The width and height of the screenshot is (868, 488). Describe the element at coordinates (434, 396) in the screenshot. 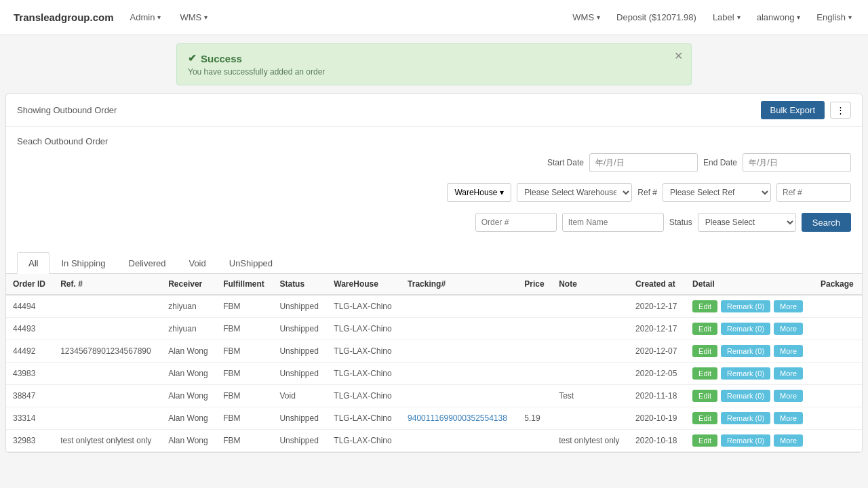

I see `table-row: 38847 Alan Wong FBM Void TLG-LAX-Chino T…` at that location.